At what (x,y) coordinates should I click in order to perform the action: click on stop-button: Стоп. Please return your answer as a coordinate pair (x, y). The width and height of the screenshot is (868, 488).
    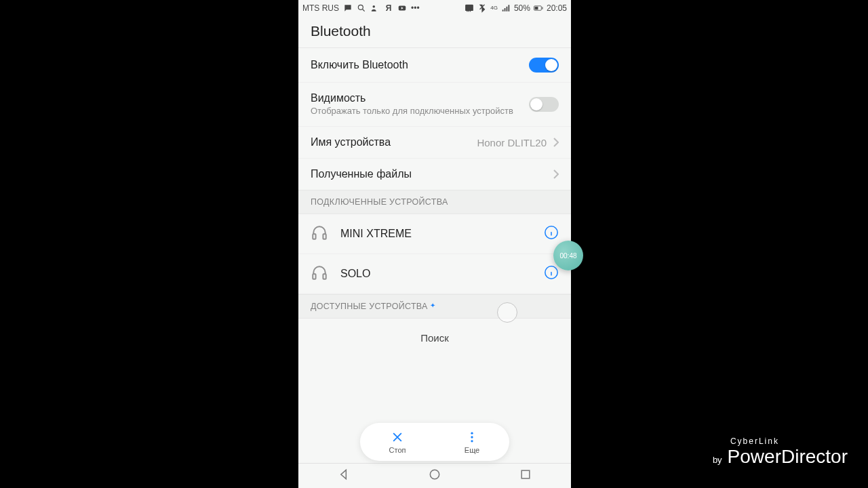
    Looking at the image, I should click on (397, 442).